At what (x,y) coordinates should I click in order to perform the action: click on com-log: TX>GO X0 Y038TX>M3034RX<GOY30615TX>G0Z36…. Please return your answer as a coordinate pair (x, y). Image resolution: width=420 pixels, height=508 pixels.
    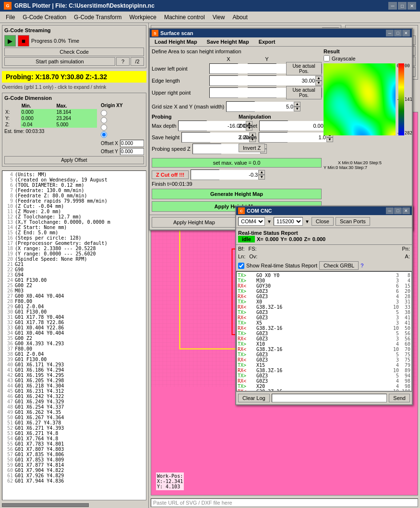
    Looking at the image, I should click on (324, 331).